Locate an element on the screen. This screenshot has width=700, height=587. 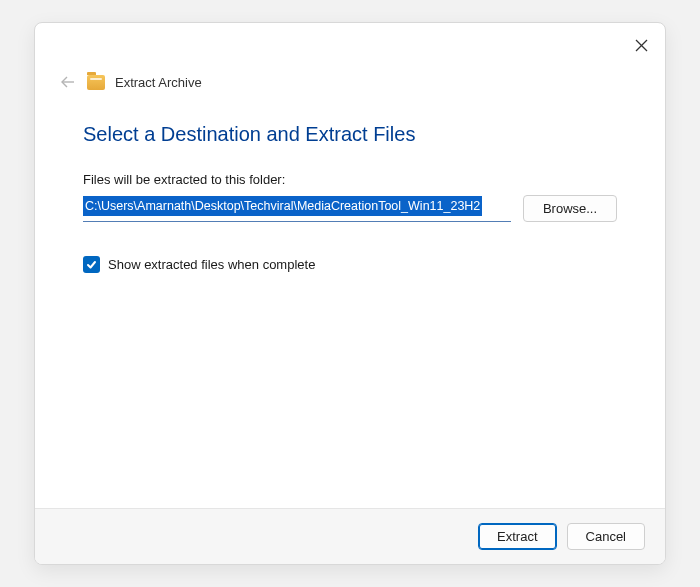
back-button is located at coordinates (68, 82).